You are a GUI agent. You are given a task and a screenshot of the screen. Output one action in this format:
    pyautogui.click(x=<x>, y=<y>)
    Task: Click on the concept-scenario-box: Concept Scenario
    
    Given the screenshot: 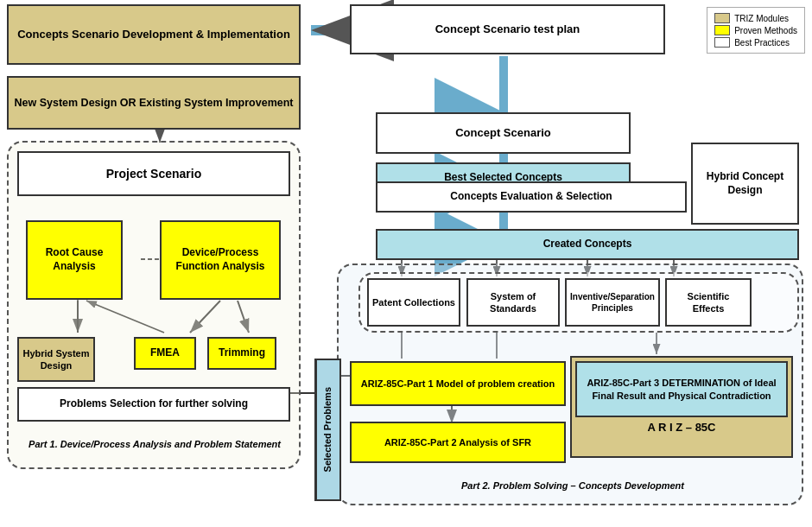 What is the action you would take?
    pyautogui.click(x=503, y=133)
    